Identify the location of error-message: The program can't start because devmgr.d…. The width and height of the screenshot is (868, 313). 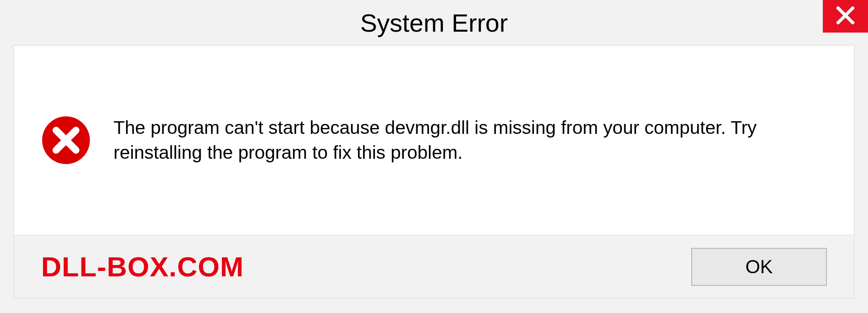
(470, 140).